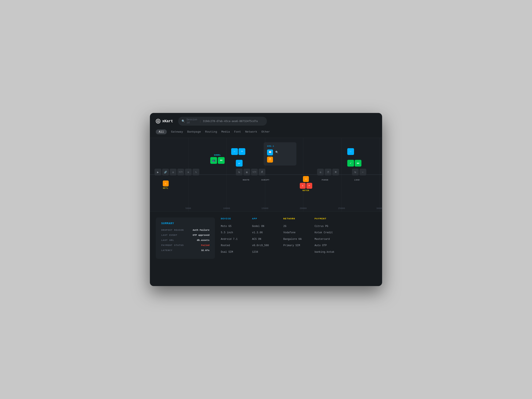 This screenshot has height=399, width=532. I want to click on route-refresh-btn: ↻, so click(239, 172).